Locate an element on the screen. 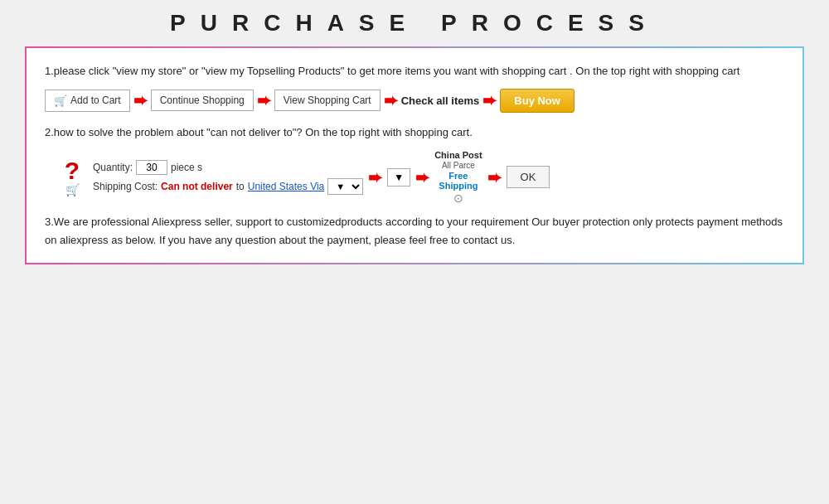 This screenshot has height=504, width=829. cart-icon: 🛒 is located at coordinates (61, 101).